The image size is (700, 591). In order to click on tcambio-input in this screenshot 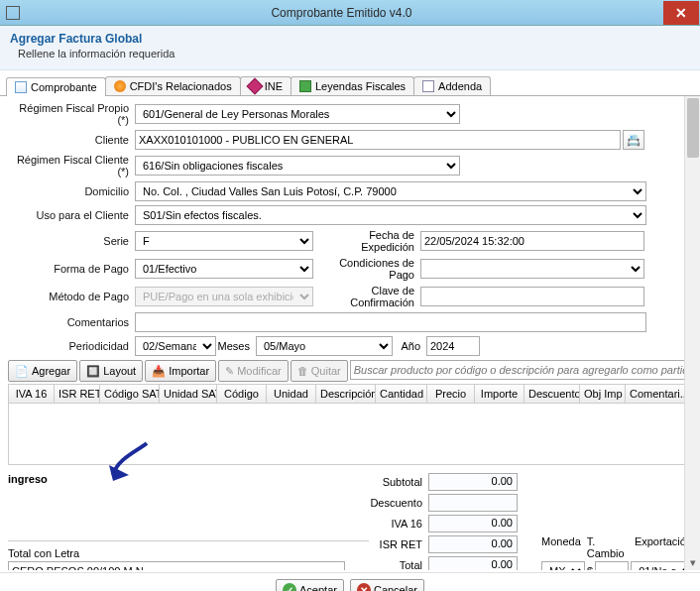, I will do `click(612, 565)`.